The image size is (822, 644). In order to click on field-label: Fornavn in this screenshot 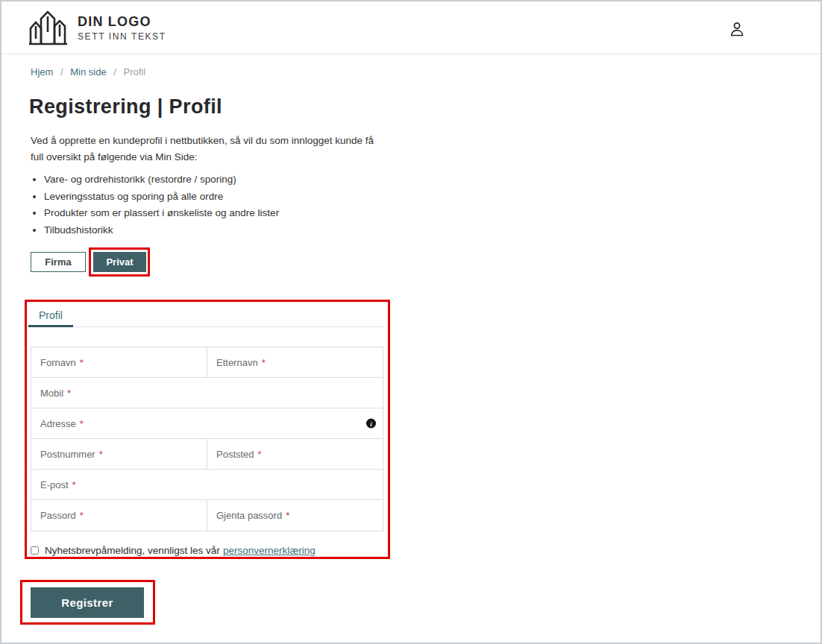, I will do `click(58, 362)`.